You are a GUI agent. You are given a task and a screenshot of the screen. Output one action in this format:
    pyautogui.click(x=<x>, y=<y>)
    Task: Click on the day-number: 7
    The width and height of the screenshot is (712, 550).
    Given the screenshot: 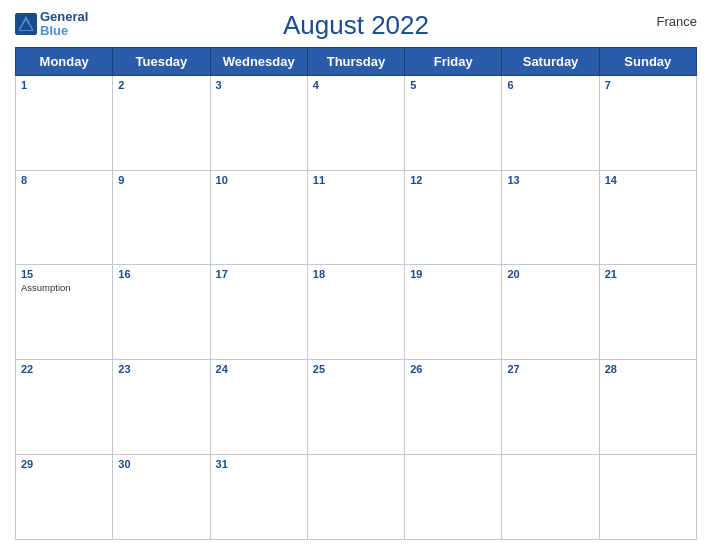 What is the action you would take?
    pyautogui.click(x=648, y=85)
    